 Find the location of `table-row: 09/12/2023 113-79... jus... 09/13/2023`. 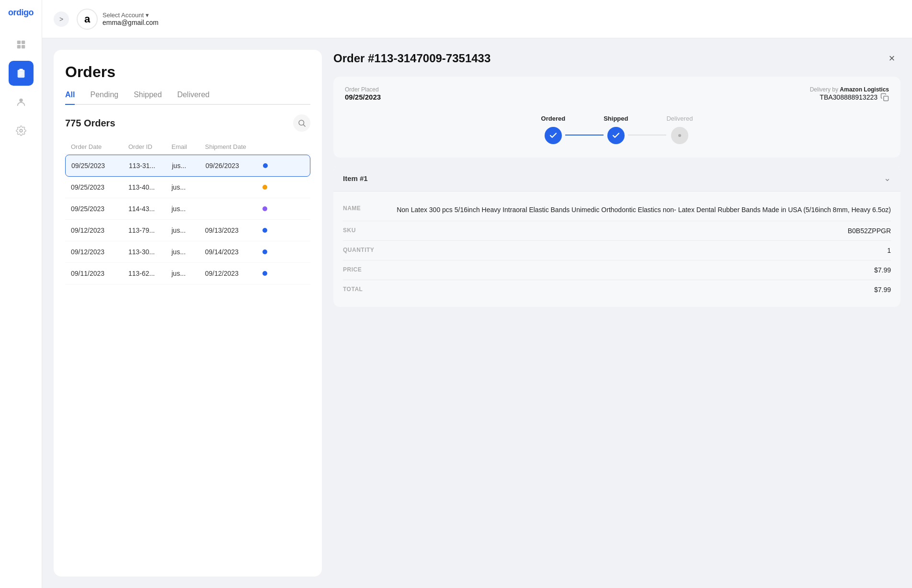

table-row: 09/12/2023 113-79... jus... 09/13/2023 is located at coordinates (188, 231).